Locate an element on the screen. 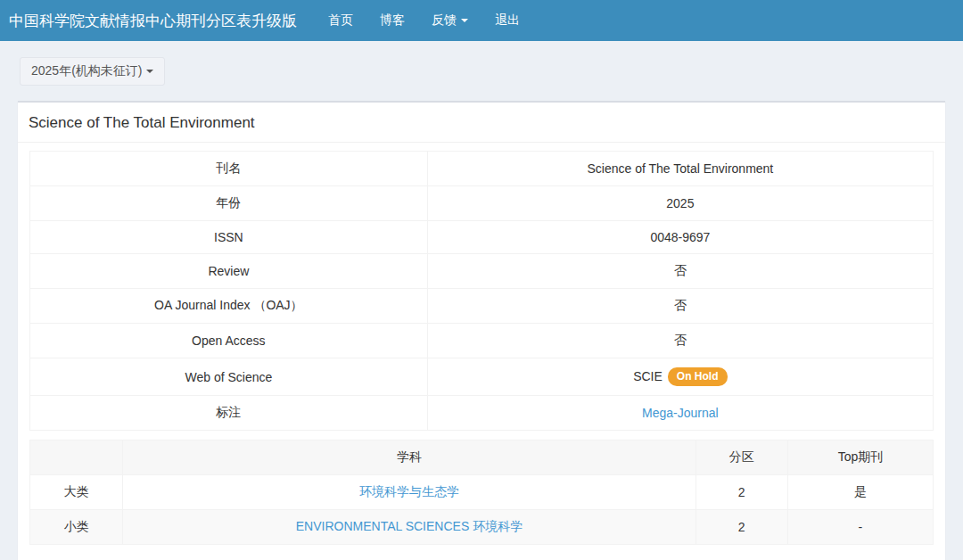  nav-item-blog: 博客 is located at coordinates (392, 21).